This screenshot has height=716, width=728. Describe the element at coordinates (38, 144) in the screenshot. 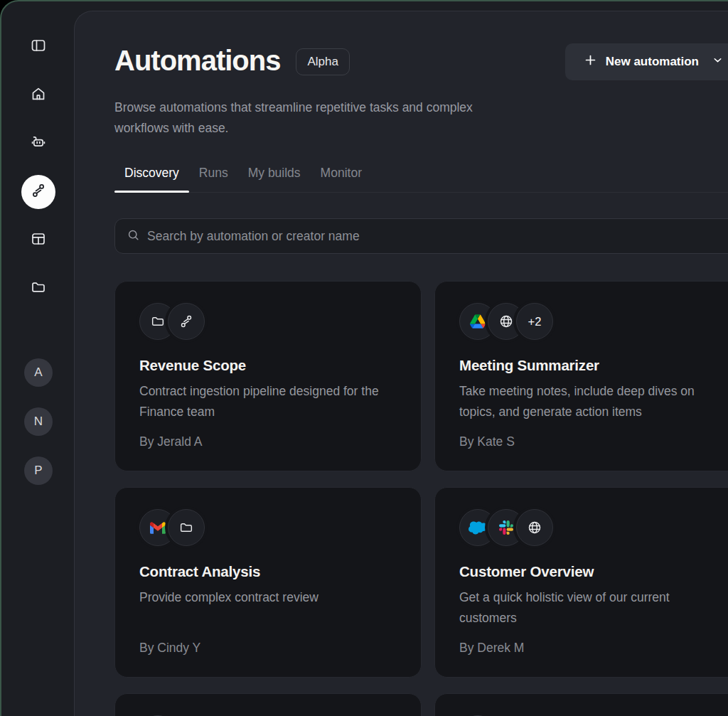

I see `sidebar-item-assistant` at that location.